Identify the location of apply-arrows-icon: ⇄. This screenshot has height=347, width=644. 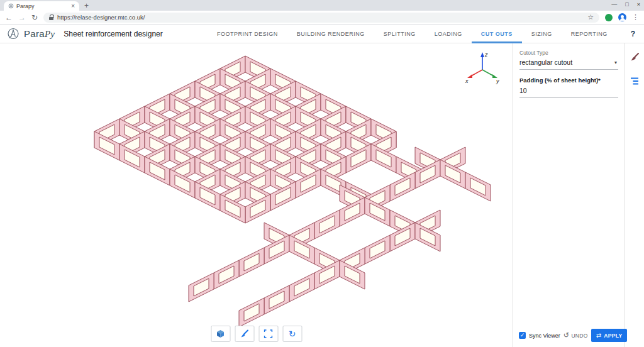
(599, 336).